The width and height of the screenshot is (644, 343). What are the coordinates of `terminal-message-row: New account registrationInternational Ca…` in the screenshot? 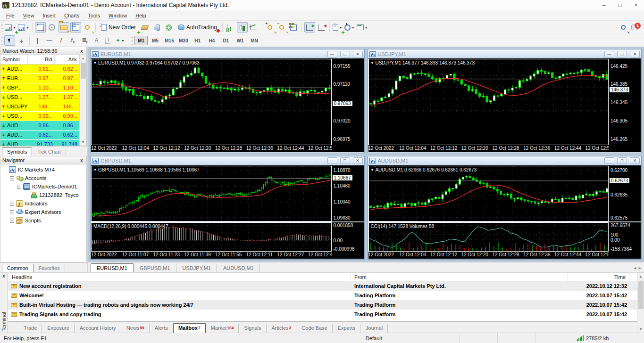 It's located at (323, 286).